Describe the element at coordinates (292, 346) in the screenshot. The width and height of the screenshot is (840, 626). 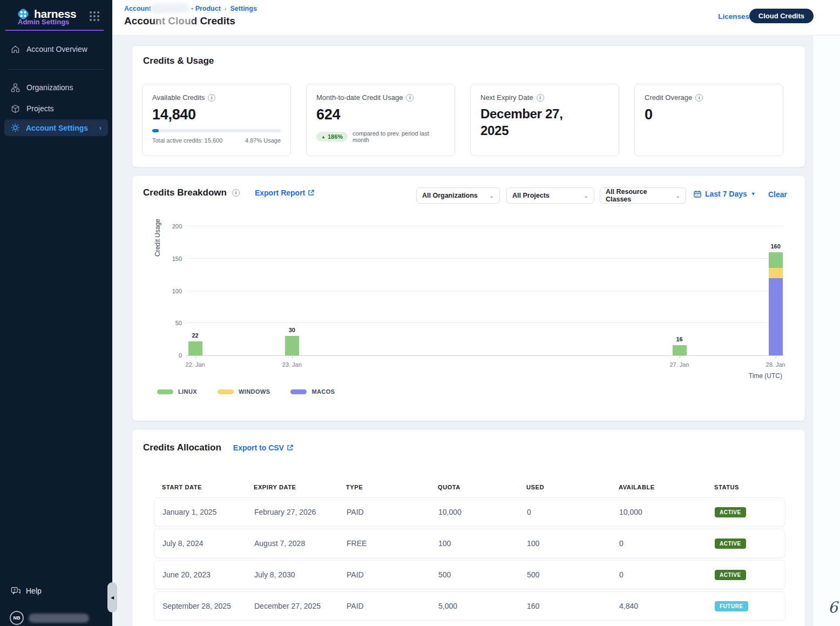
I see `chart-bar: 30` at that location.